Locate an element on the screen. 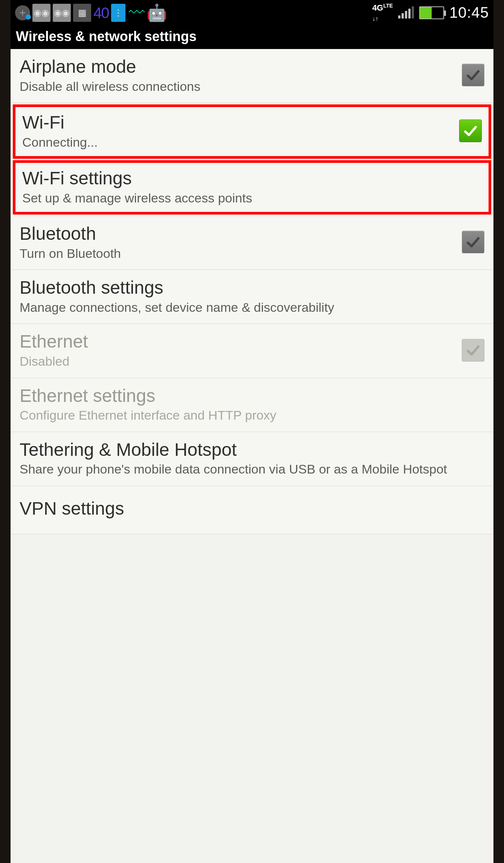  setting-title: Ethernet settings is located at coordinates (250, 396).